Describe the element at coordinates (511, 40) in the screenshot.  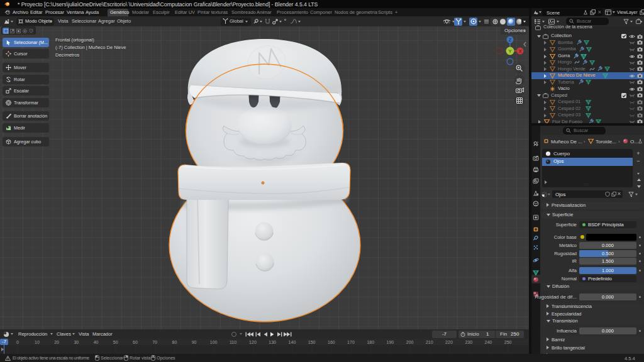
I see `svg-text: Z` at that location.